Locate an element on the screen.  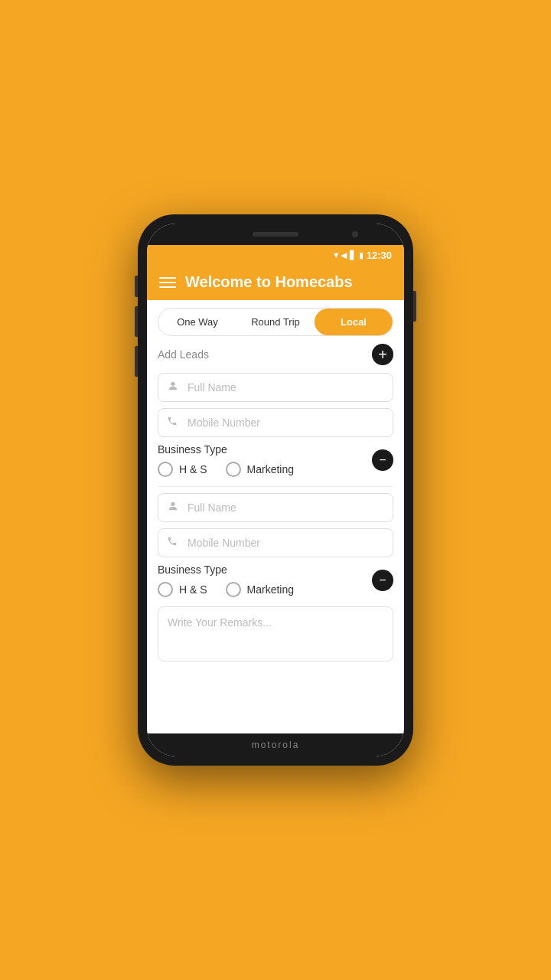
tab-one-way: One Way is located at coordinates (197, 322).